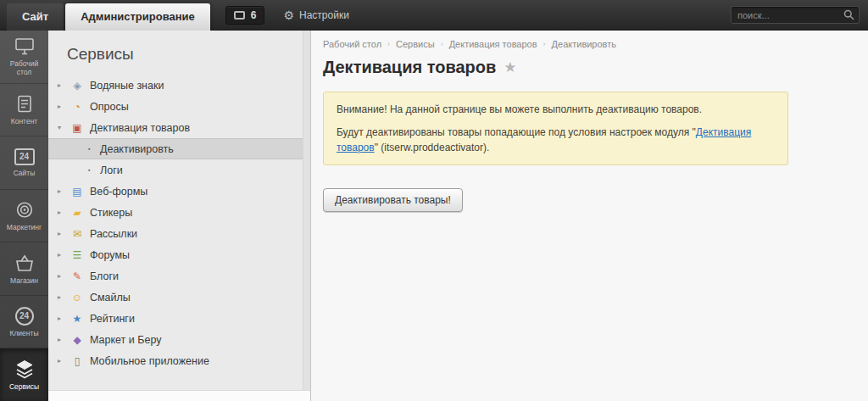 The image size is (868, 401). Describe the element at coordinates (77, 255) in the screenshot. I see `forums-icon: ☰` at that location.